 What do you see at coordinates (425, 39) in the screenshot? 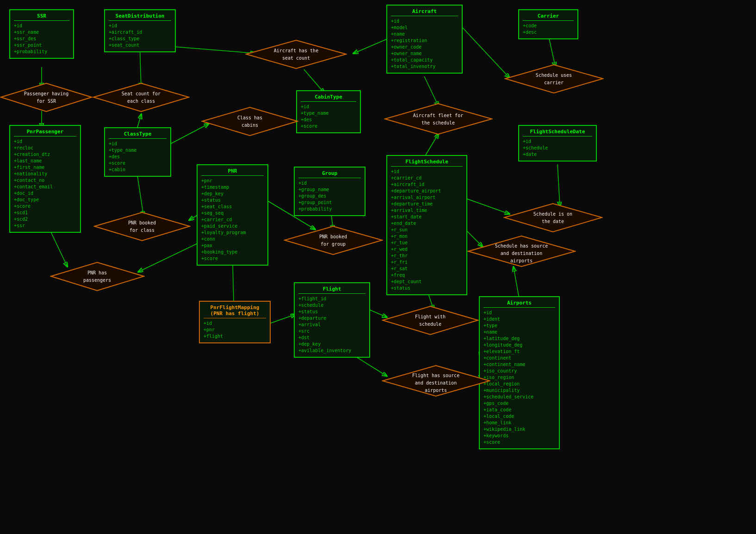
I see `entity-aircraft: Aircraft +id+model+name+registration+own…` at bounding box center [425, 39].